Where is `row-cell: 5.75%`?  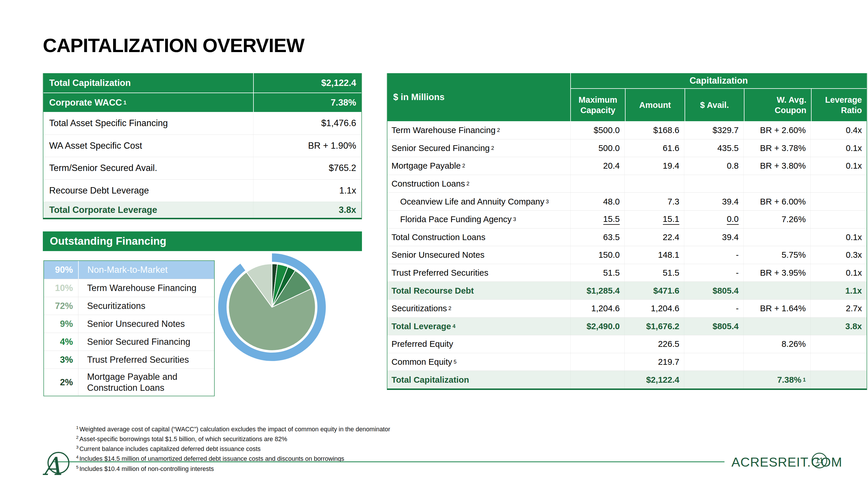 row-cell: 5.75% is located at coordinates (777, 255).